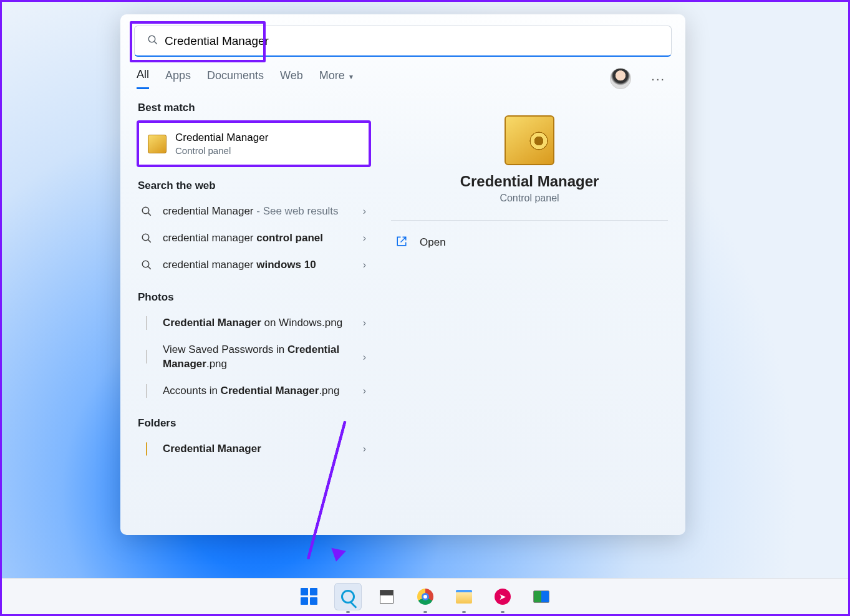 This screenshot has height=616, width=850. I want to click on chevron-down-icon: ▾, so click(351, 77).